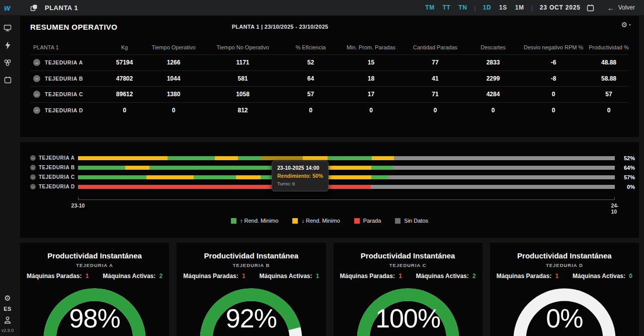  I want to click on timeline-row-label: →TEJEDURIA B, so click(54, 167).